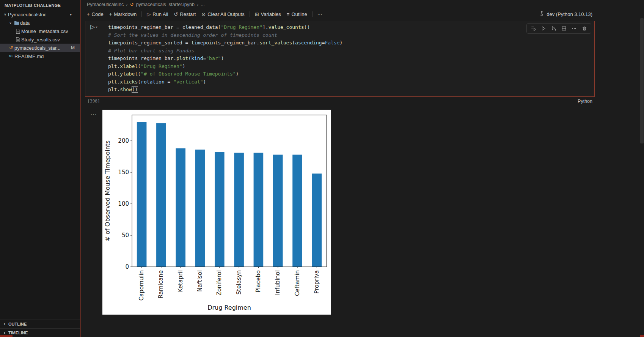  I want to click on svg-text: 50, so click(125, 235).